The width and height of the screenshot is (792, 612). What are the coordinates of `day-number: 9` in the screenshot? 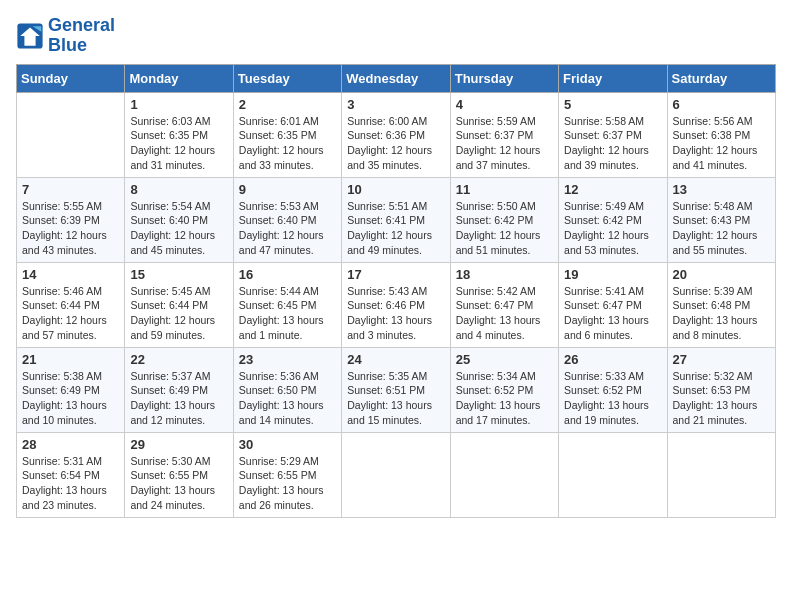 It's located at (288, 190).